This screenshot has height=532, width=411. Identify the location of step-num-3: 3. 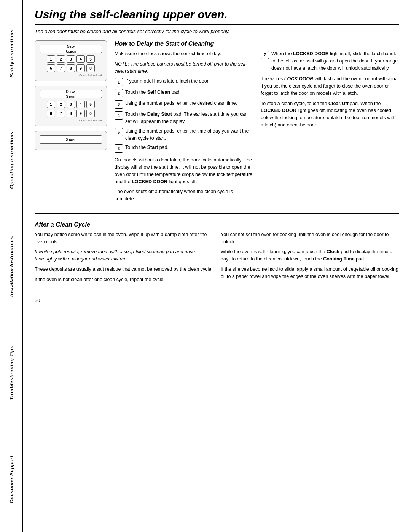
(119, 104).